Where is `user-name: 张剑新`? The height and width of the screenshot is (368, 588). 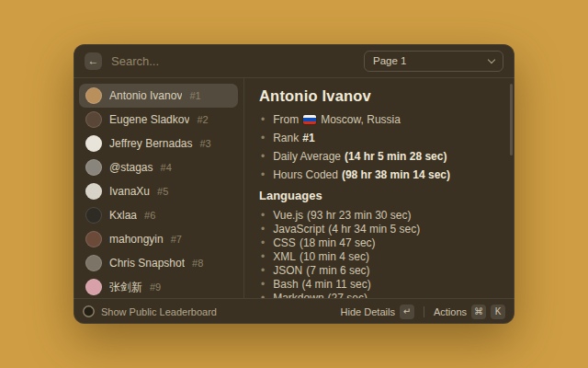
user-name: 张剑新 is located at coordinates (126, 287).